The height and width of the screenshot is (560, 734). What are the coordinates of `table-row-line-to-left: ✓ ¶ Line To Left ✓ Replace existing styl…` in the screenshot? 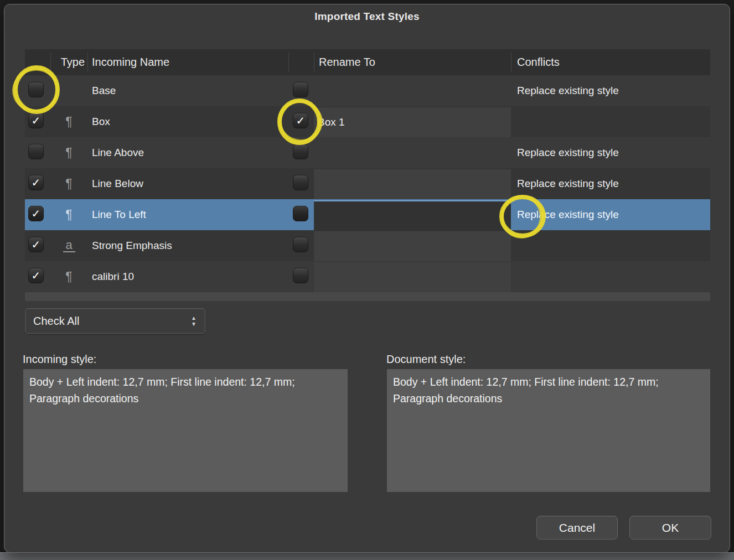 It's located at (368, 215).